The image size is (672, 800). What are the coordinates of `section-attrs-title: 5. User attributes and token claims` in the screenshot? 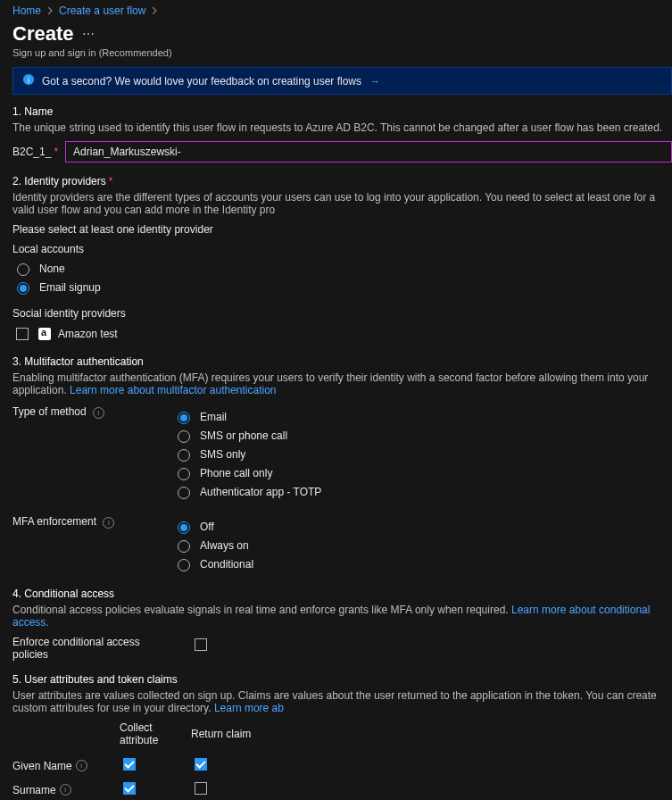 It's located at (343, 679).